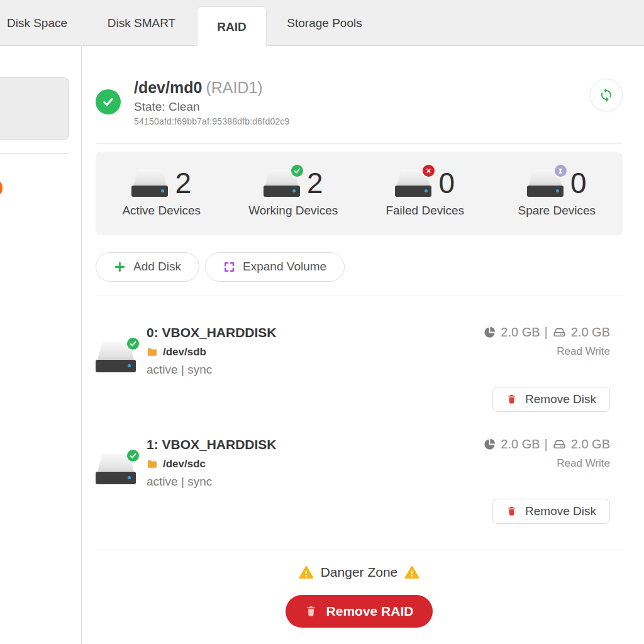 This screenshot has width=644, height=644. I want to click on sidebar, so click(41, 345).